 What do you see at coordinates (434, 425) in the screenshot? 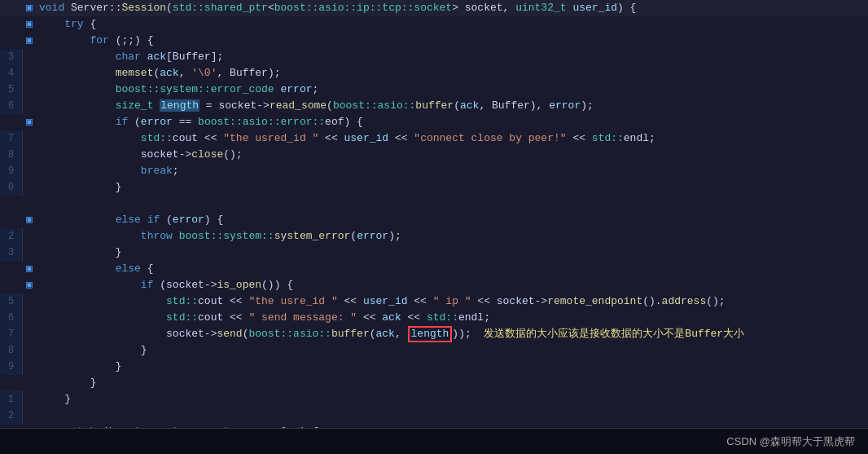
I see `code-line-25: ▣ catch (boost::system::system_error& e)…` at bounding box center [434, 425].